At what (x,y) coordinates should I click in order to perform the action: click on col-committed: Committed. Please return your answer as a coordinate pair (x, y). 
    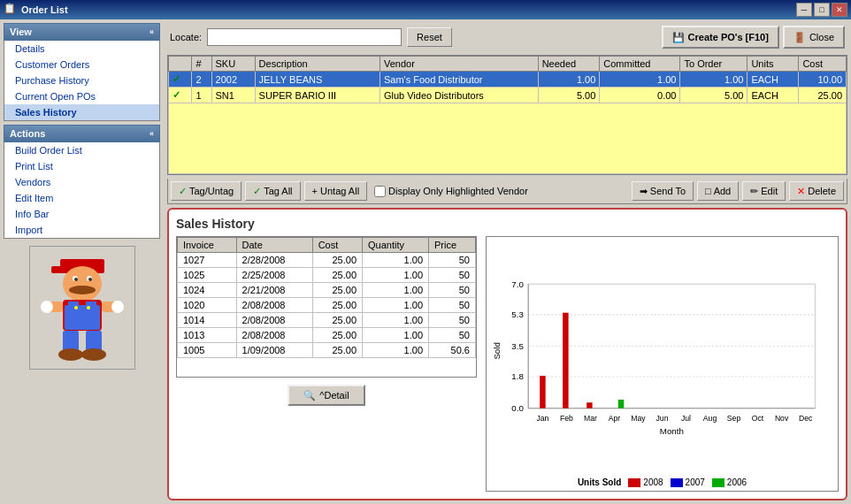
    Looking at the image, I should click on (640, 64).